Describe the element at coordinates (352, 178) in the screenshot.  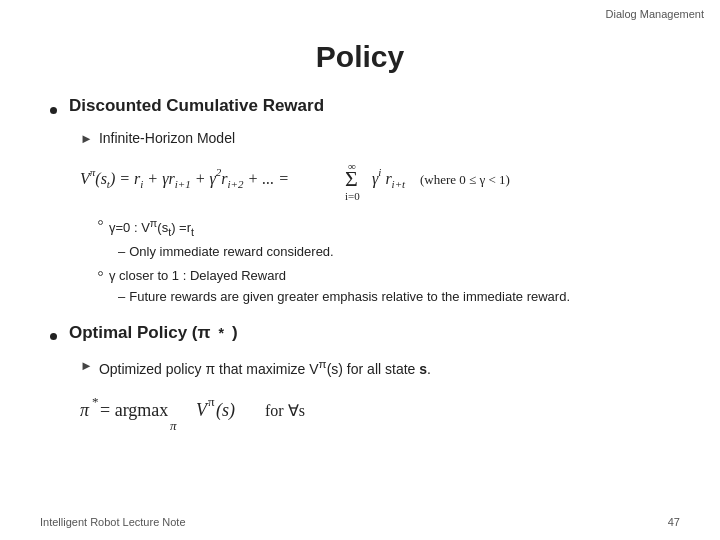
I see `svg-text: Σ` at that location.